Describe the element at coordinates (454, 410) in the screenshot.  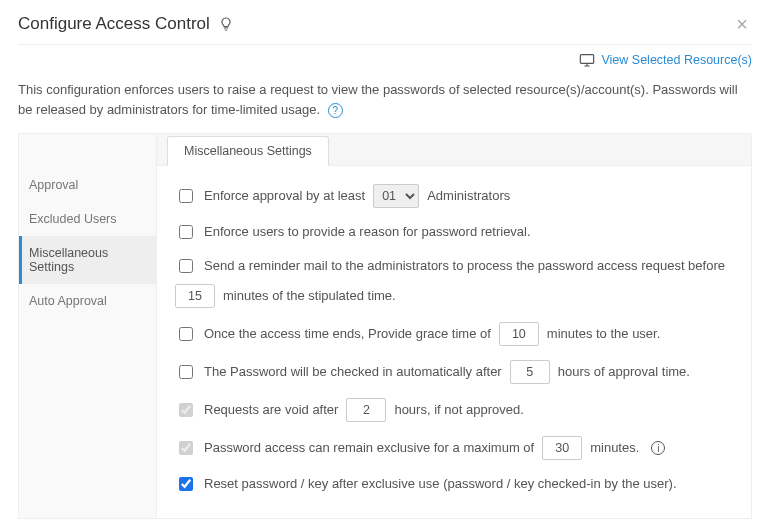
I see `row-void-after: Requests are void after hours, if not ap…` at that location.